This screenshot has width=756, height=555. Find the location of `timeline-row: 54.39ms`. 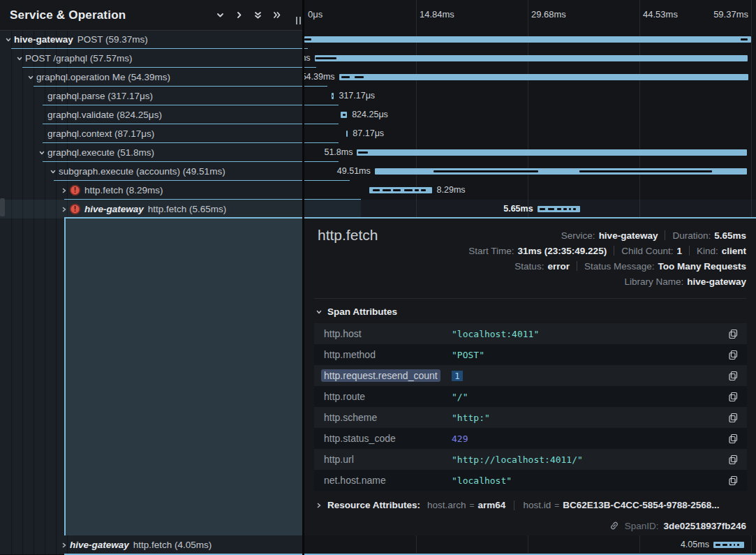

timeline-row: 54.39ms is located at coordinates (531, 77).